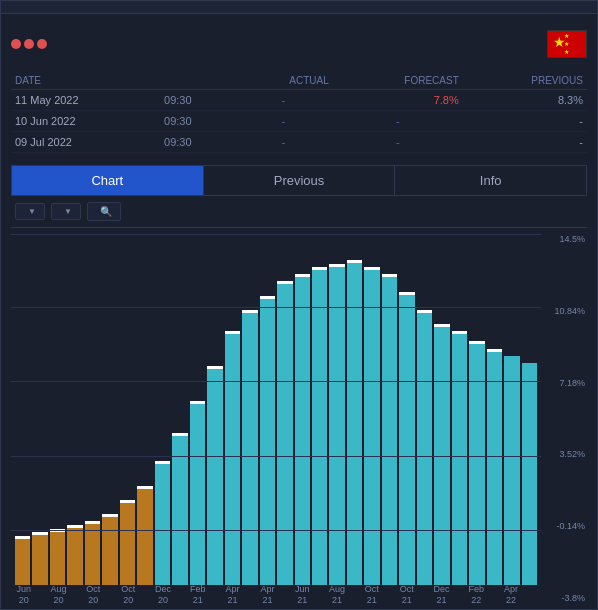 The height and width of the screenshot is (610, 598). What do you see at coordinates (299, 81) in the screenshot?
I see `table-header-row: DATE ACTUAL FORECAST PREVIOUS` at bounding box center [299, 81].